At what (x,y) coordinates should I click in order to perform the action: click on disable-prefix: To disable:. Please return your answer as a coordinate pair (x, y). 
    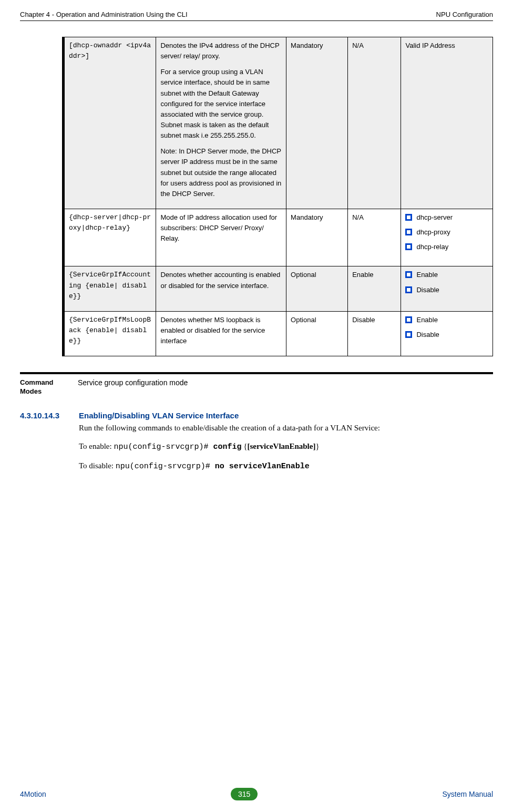
    Looking at the image, I should click on (97, 466).